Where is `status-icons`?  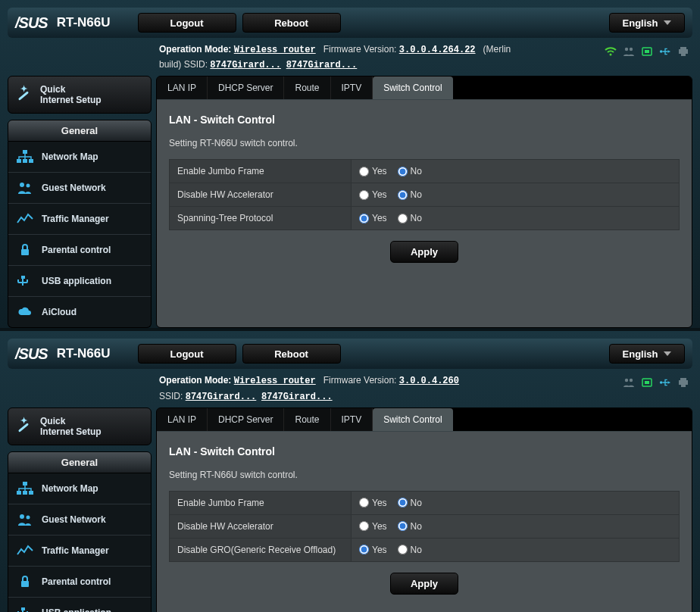 status-icons is located at coordinates (656, 381).